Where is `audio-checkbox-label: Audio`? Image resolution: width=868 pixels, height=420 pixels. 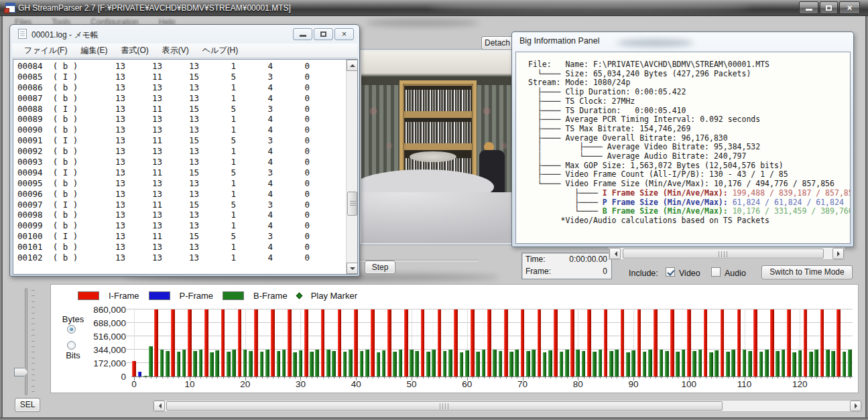 audio-checkbox-label: Audio is located at coordinates (735, 273).